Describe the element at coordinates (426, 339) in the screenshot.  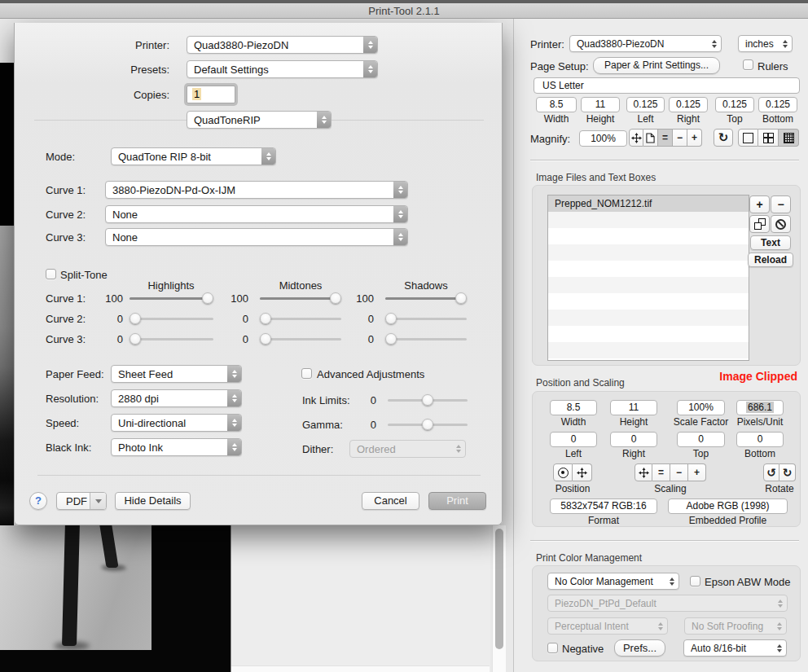
I see `tone-row3-shadows-slider` at that location.